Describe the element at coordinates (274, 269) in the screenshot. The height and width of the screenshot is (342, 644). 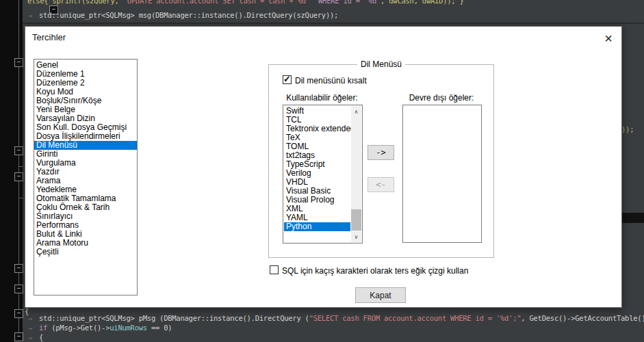
I see `sql-backslash-checkbox` at that location.